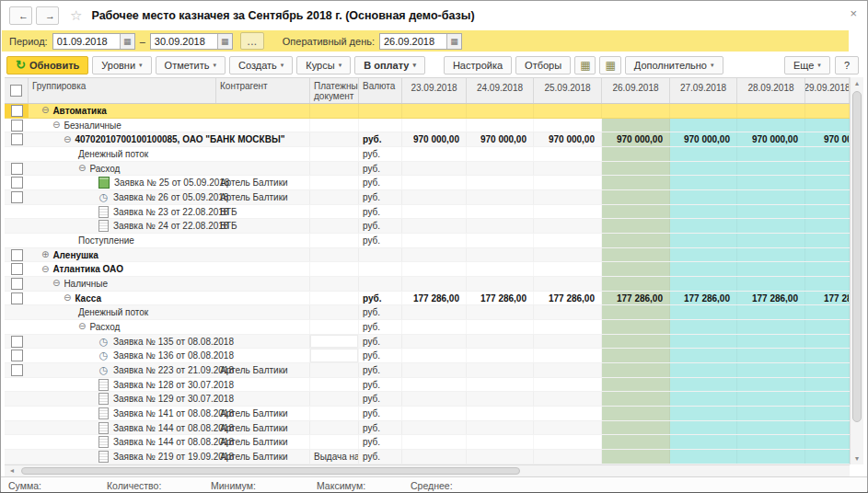  Describe the element at coordinates (427, 256) in the screenshot. I see `table-row: ⊕Аленушка` at that location.